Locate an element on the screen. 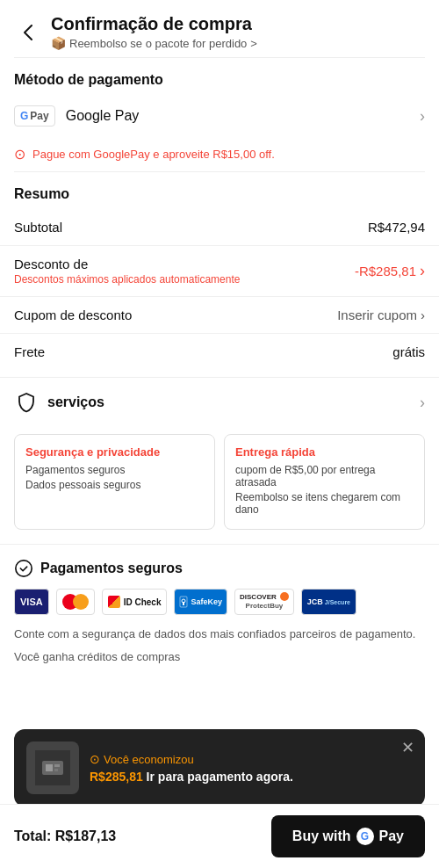  secure-description: Conte com a segurança de dados dos mais … is located at coordinates (220, 634).